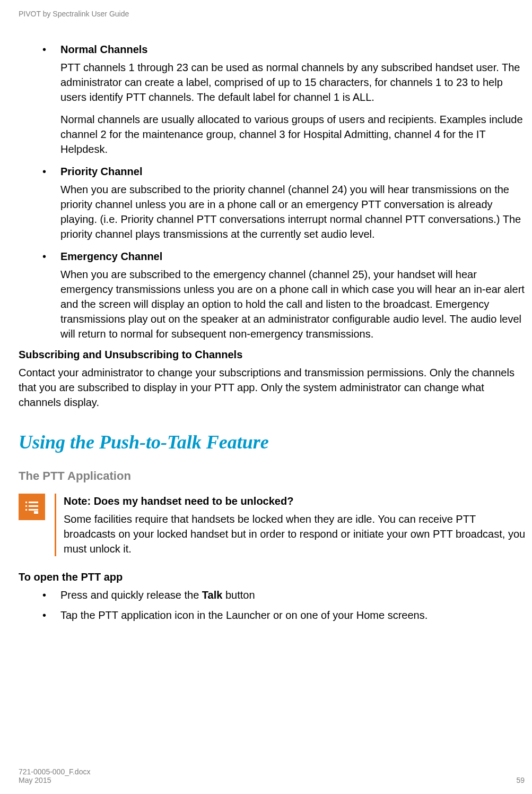  Describe the element at coordinates (296, 534) in the screenshot. I see `note-body: Some facilities require that handsets be…` at that location.